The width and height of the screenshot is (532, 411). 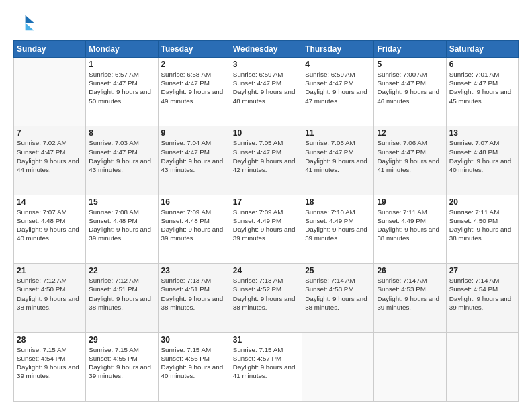 What do you see at coordinates (50, 271) in the screenshot?
I see `day-number: 21` at bounding box center [50, 271].